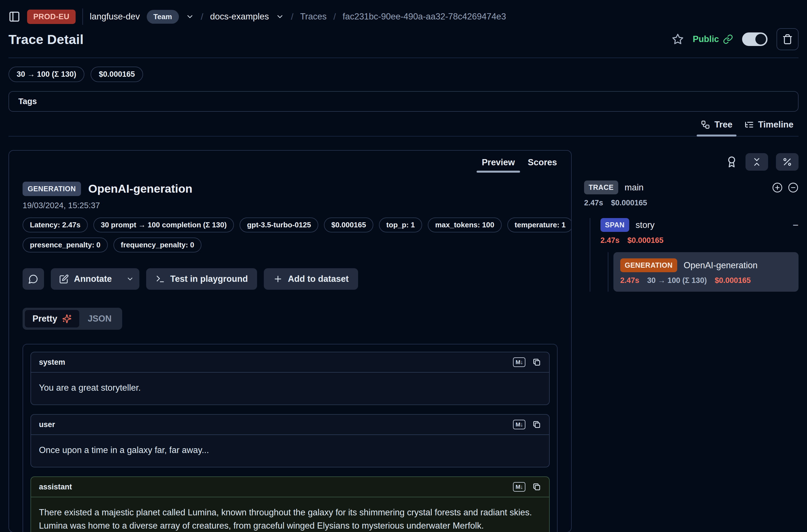  I want to click on span-metrics: 2.47s $0.000165, so click(699, 241).